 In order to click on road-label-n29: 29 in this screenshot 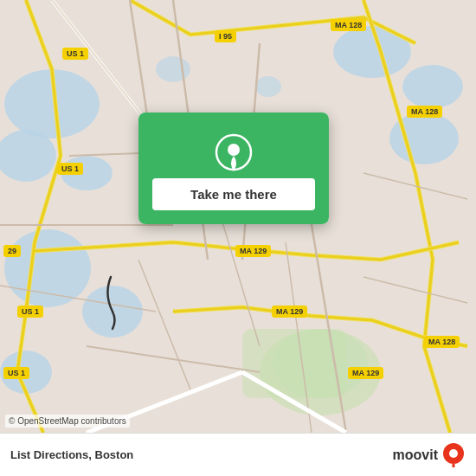, I will do `click(12, 251)`.